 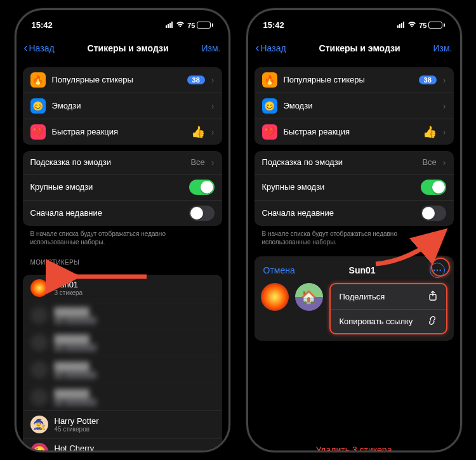 I want to click on sticker-set-row: Sun013 стикера, so click(x=122, y=288).